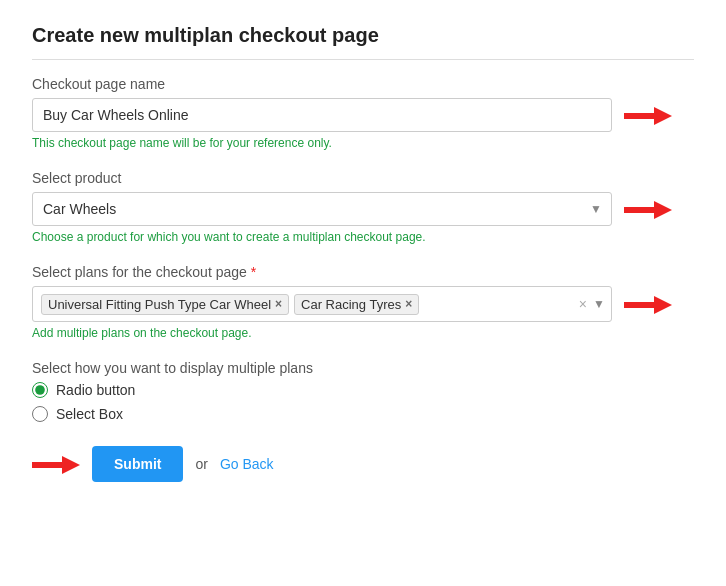 This screenshot has width=726, height=586. Describe the element at coordinates (96, 390) in the screenshot. I see `radio-label-radio: Radio button` at that location.